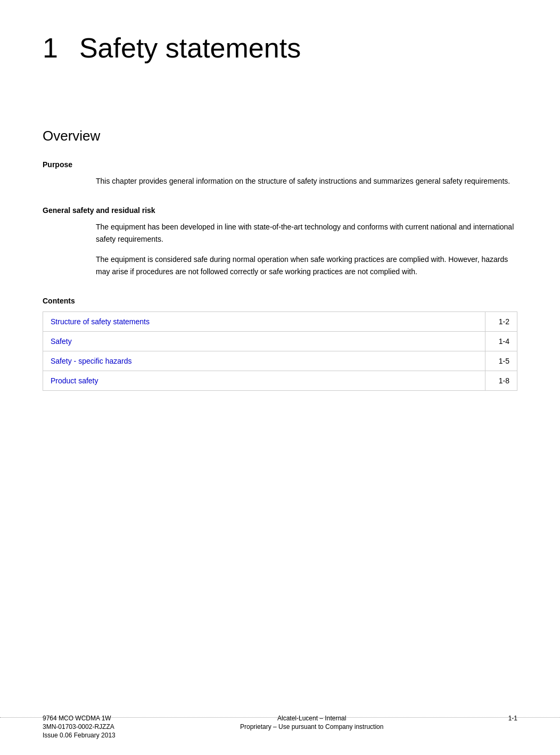 The image size is (560, 755). What do you see at coordinates (280, 210) in the screenshot?
I see `general-safety-label: General safety and residual risk` at bounding box center [280, 210].